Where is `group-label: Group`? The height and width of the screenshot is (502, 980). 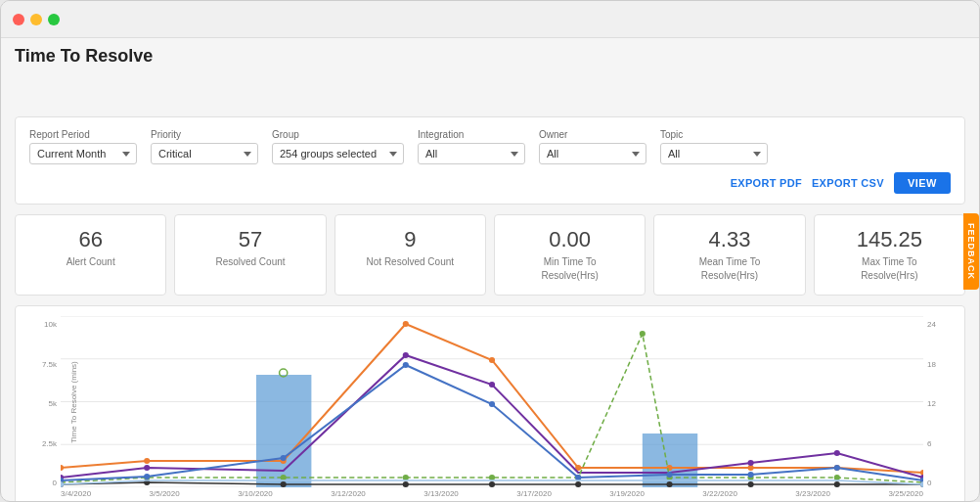 group-label: Group is located at coordinates (338, 135).